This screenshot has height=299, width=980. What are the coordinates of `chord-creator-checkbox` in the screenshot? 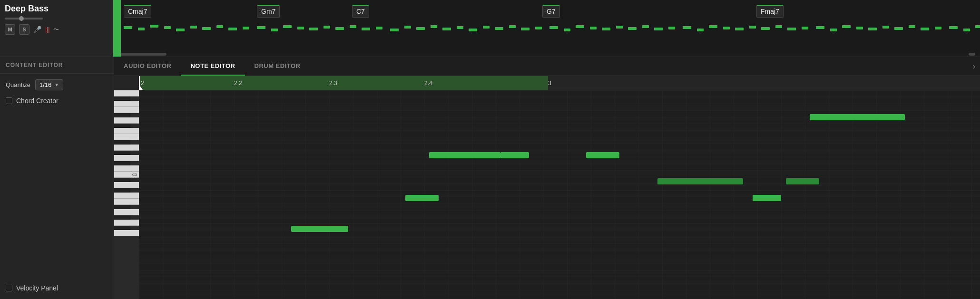 It's located at (9, 101).